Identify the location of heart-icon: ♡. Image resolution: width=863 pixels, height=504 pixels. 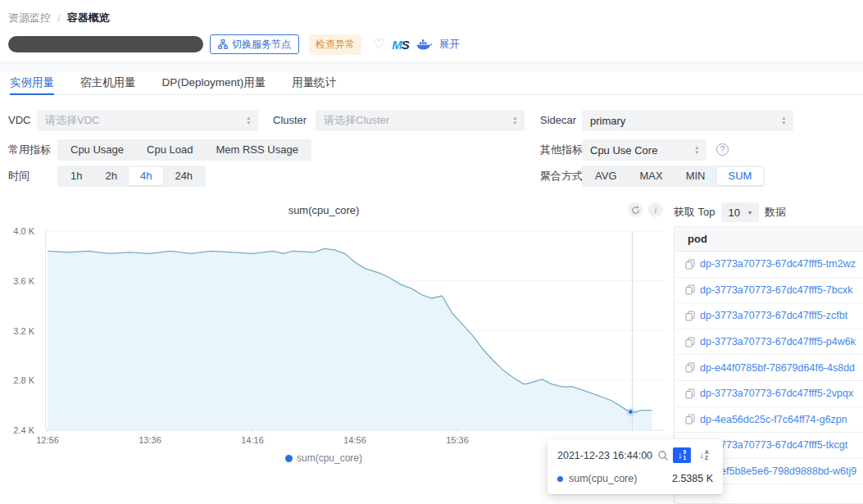
(379, 44).